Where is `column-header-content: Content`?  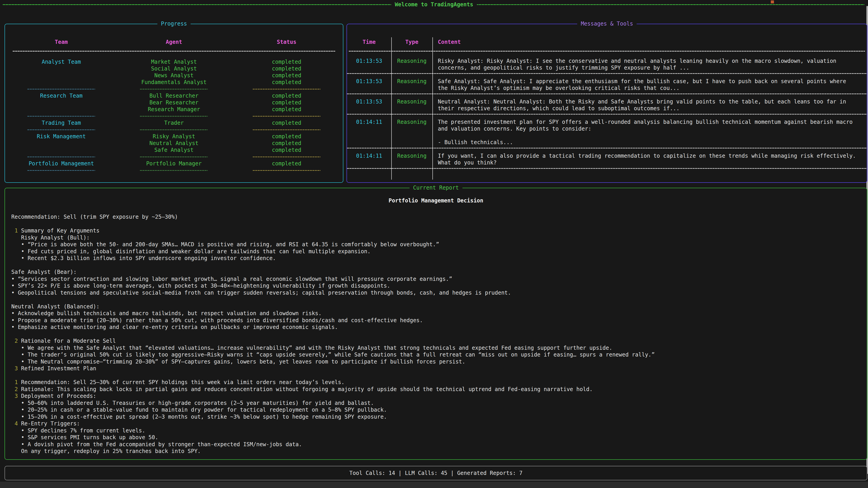 column-header-content: Content is located at coordinates (650, 42).